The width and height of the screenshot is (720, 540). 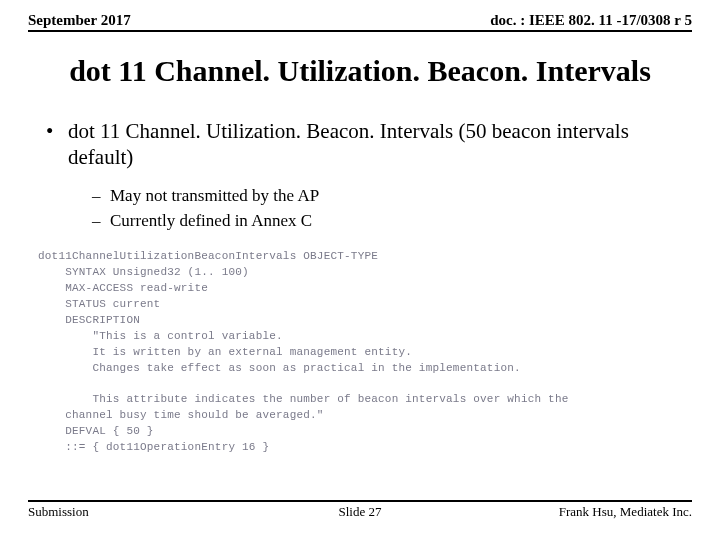 What do you see at coordinates (369, 144) in the screenshot?
I see `bullet-item: • dot 11 Channel. Utilization. Beacon. I…` at bounding box center [369, 144].